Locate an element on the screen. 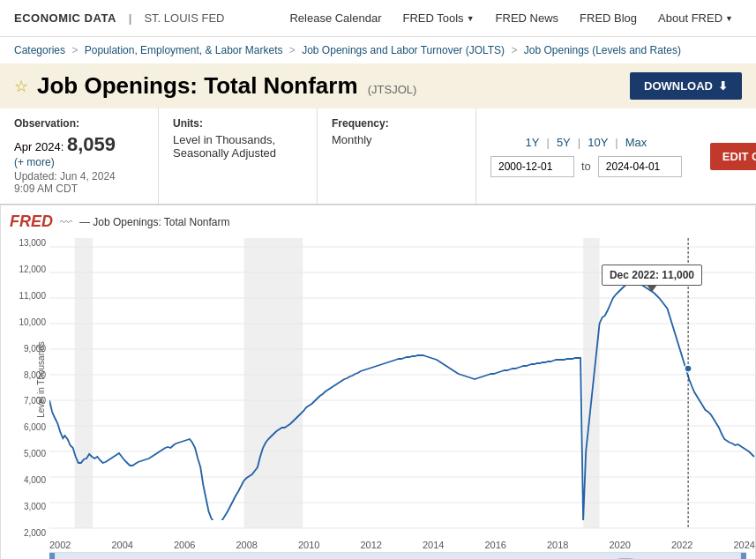 This screenshot has width=756, height=559. y-label-12000: 12,000 is located at coordinates (25, 270).